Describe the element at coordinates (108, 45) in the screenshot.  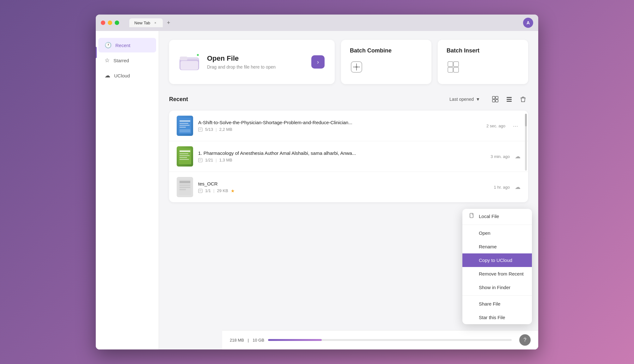
I see `recent-icon: 🕐` at that location.